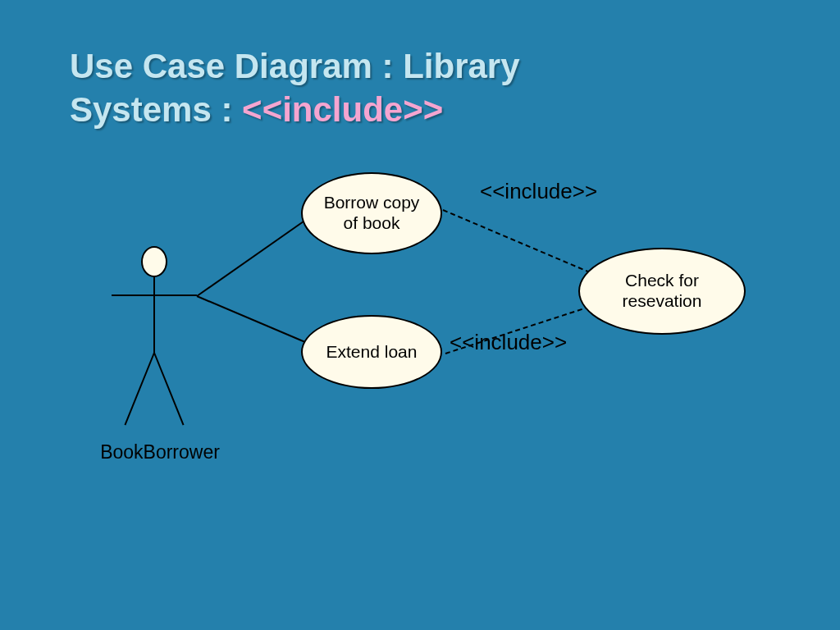 This screenshot has width=840, height=630. Describe the element at coordinates (156, 110) in the screenshot. I see `title-line2-prefix: Systems :` at that location.